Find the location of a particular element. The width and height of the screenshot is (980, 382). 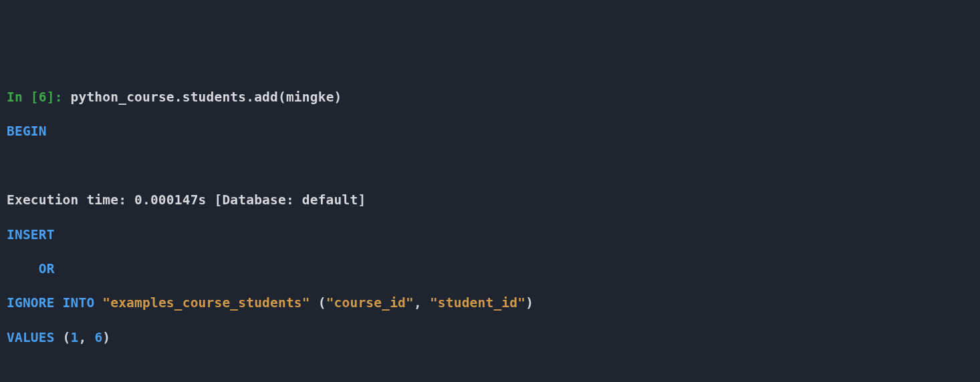

exec-value: 0.000147s is located at coordinates (170, 200).